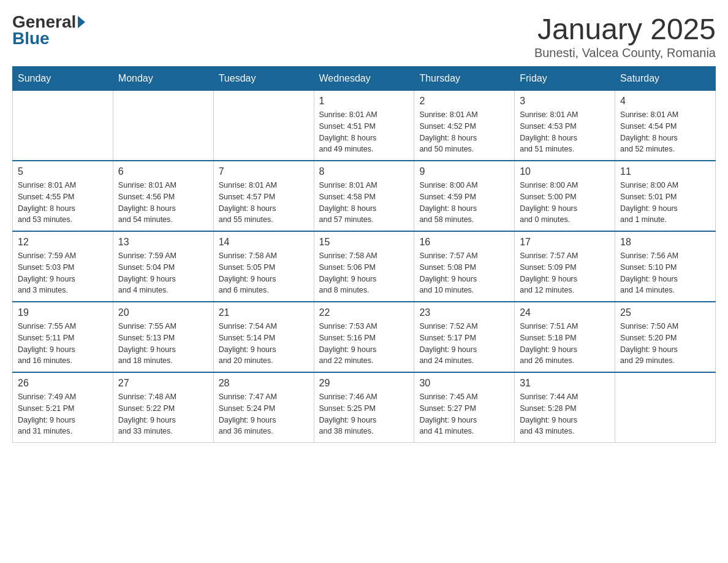 This screenshot has height=563, width=728. What do you see at coordinates (364, 202) in the screenshot?
I see `day-info: Sunrise: 8:01 AM Sunset: 4:58 PM Dayligh…` at bounding box center [364, 202].